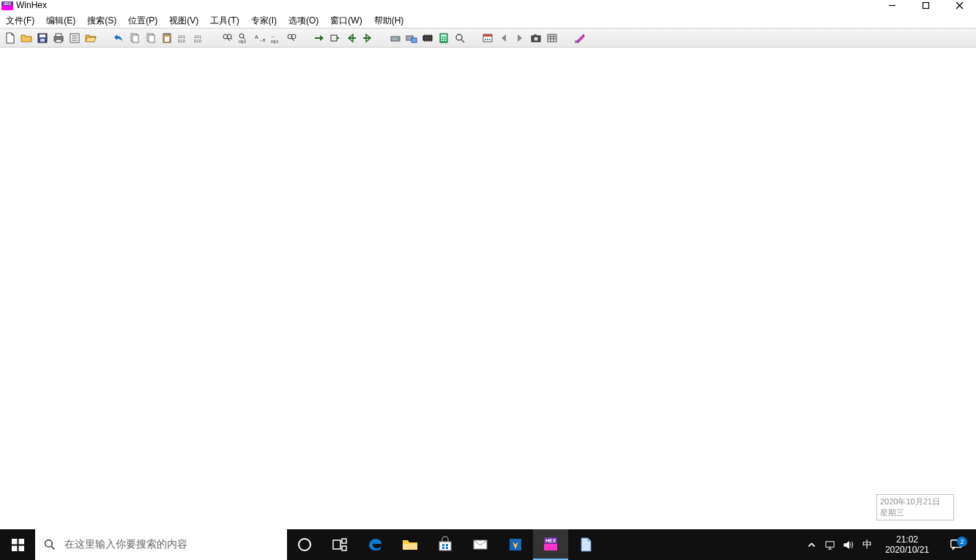  Describe the element at coordinates (10, 38) in the screenshot. I see `new-file-icon` at that location.